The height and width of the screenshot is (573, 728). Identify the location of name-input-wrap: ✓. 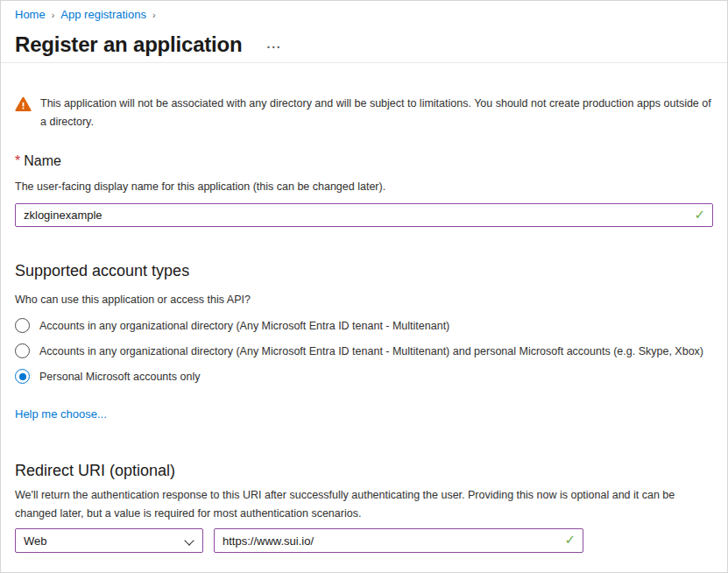
(364, 216).